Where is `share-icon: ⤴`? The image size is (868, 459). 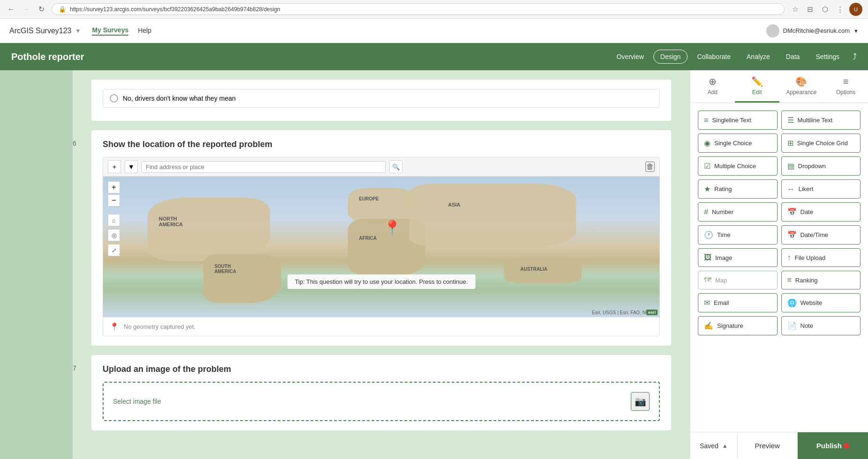 share-icon: ⤴ is located at coordinates (855, 57).